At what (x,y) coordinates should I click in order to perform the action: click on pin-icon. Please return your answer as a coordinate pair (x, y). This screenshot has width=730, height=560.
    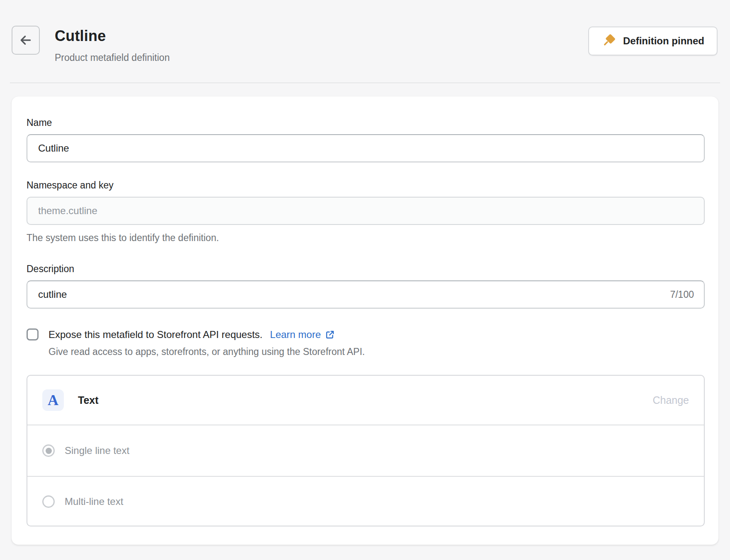
    Looking at the image, I should click on (609, 41).